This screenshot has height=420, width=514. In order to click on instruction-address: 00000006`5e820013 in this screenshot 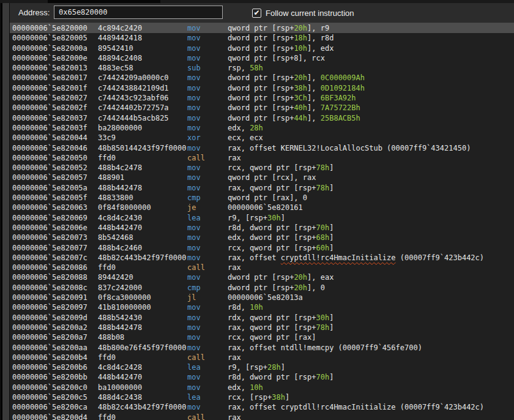, I will do `click(55, 68)`.